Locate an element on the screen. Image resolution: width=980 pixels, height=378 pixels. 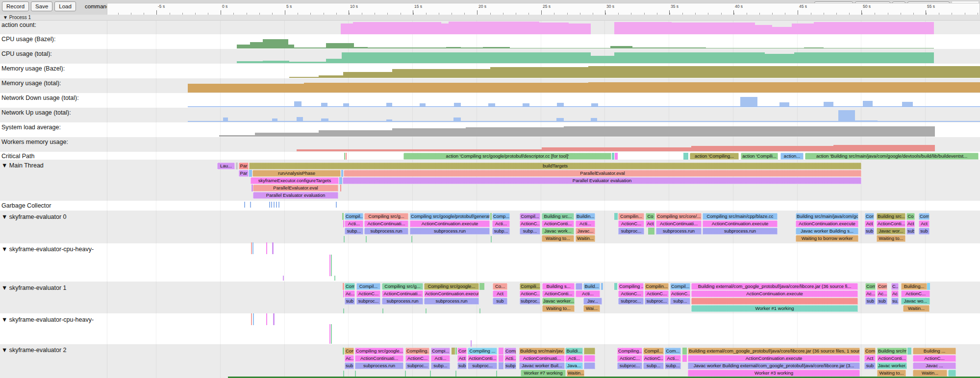
event-block-buildin: Buildin... is located at coordinates (585, 216).